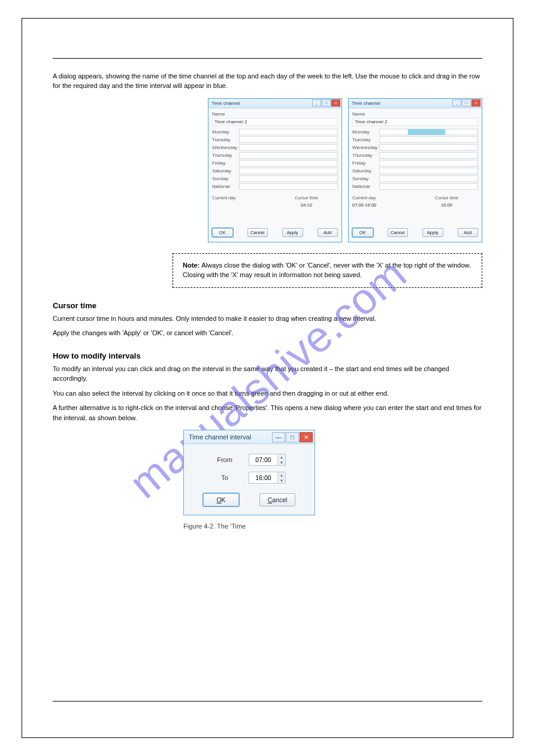 The width and height of the screenshot is (535, 756). I want to click on time-channel-dialog-a: Time channel _ □ × Name Time channel 2 M…, so click(275, 170).